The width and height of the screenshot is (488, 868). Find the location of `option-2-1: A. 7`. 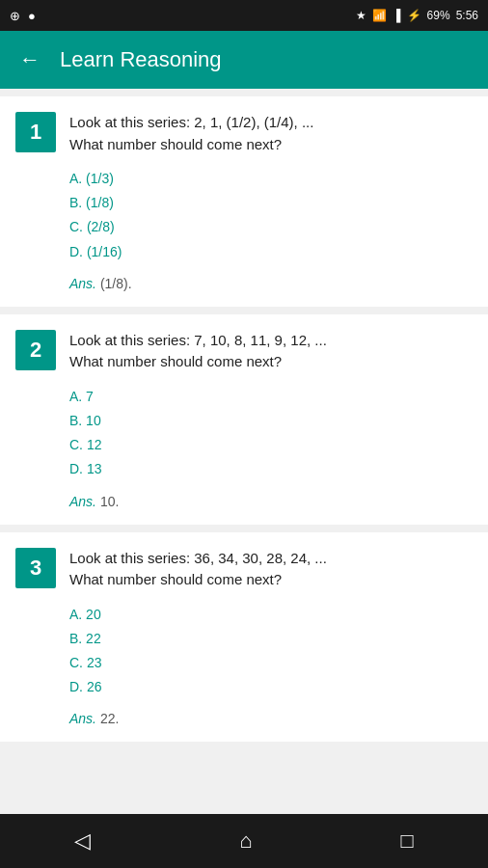

option-2-1: A. 7 is located at coordinates (271, 397).